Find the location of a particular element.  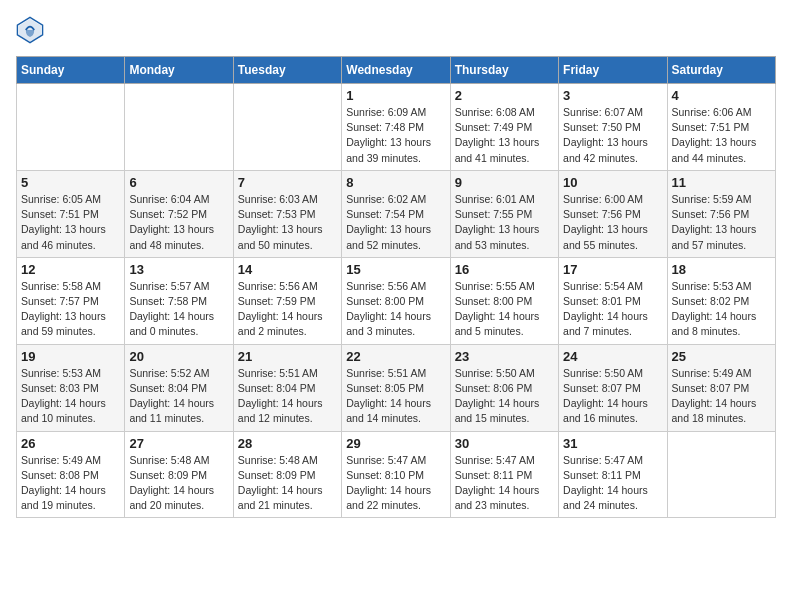

calendar-cell: 21Sunrise: 5:51 AM Sunset: 8:04 PM Dayli… is located at coordinates (287, 388).